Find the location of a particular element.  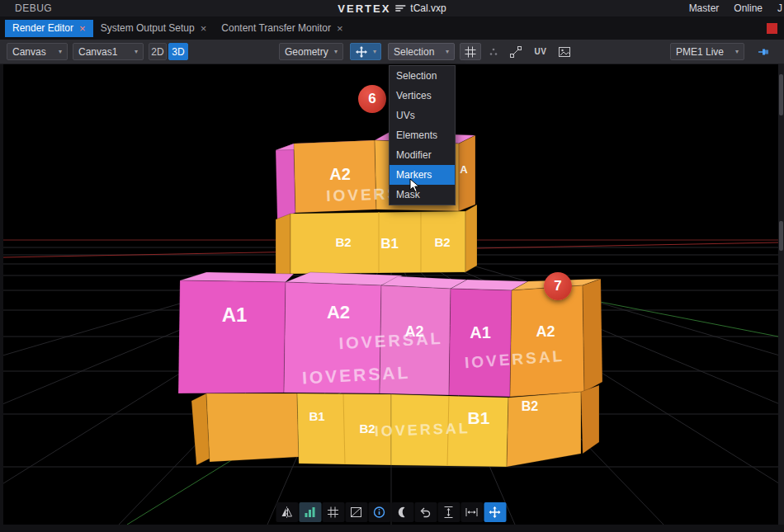

vertex-logo-icon is located at coordinates (400, 8).